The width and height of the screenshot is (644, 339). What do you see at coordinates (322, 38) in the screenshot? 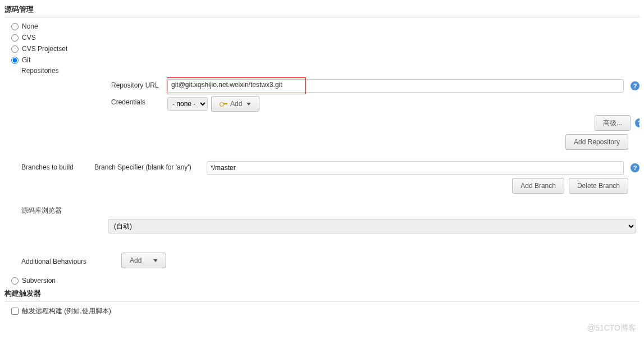
I see `scm-option-cvs: CVS` at bounding box center [322, 38].